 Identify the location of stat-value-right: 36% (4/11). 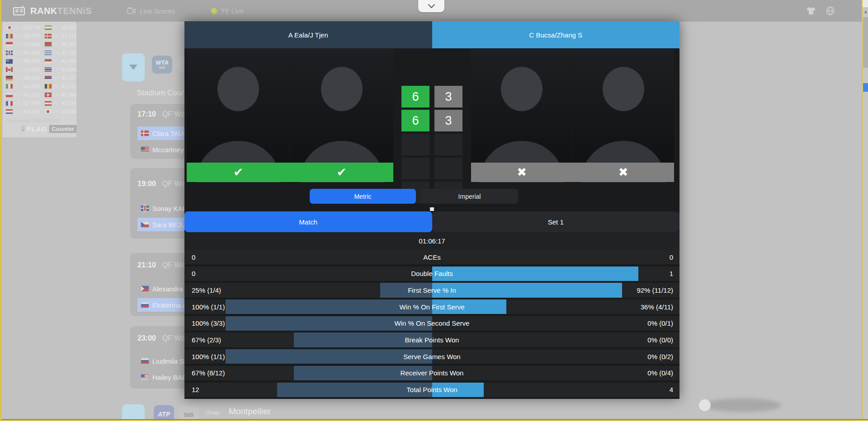
(657, 307).